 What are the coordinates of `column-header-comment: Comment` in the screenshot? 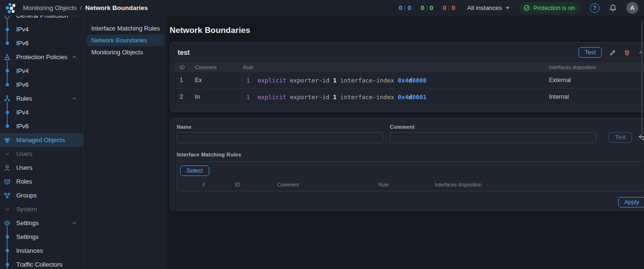 It's located at (219, 67).